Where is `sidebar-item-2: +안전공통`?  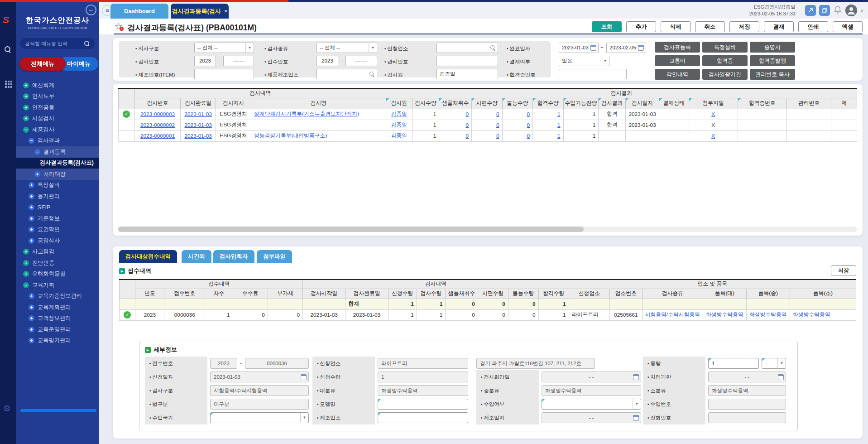 sidebar-item-2: +안전공통 is located at coordinates (58, 108).